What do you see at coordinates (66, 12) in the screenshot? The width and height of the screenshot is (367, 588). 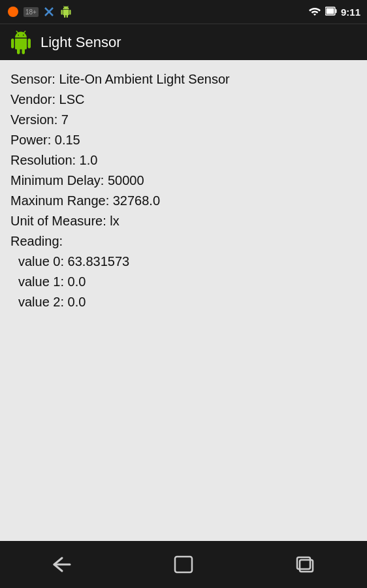 I see `android-small-icon` at bounding box center [66, 12].